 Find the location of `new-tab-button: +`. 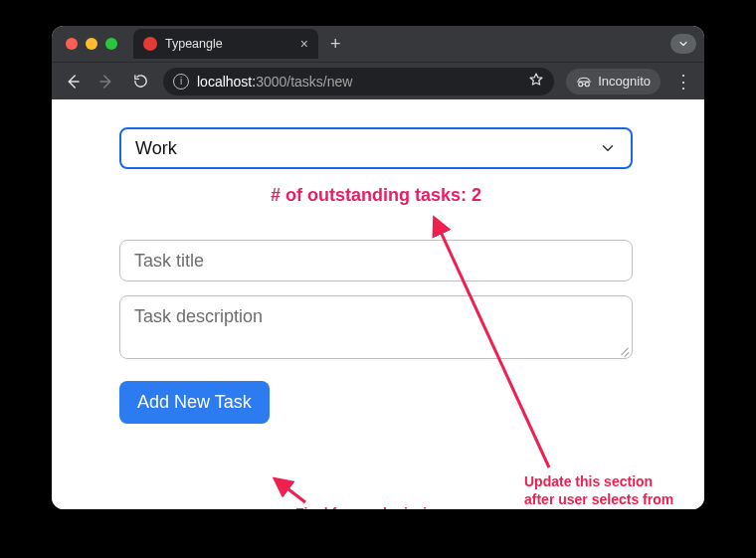

new-tab-button: + is located at coordinates (336, 44).